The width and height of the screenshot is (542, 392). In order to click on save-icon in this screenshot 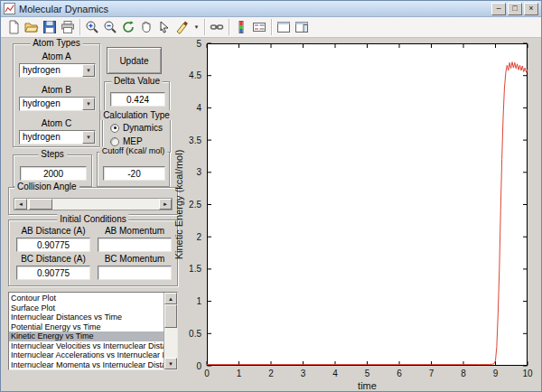, I will do `click(50, 27)`.